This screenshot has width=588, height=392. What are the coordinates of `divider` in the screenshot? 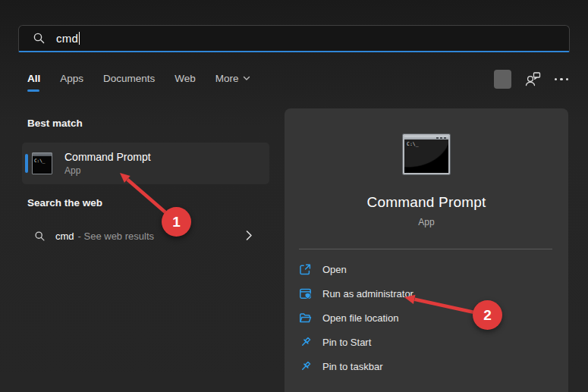 It's located at (426, 249).